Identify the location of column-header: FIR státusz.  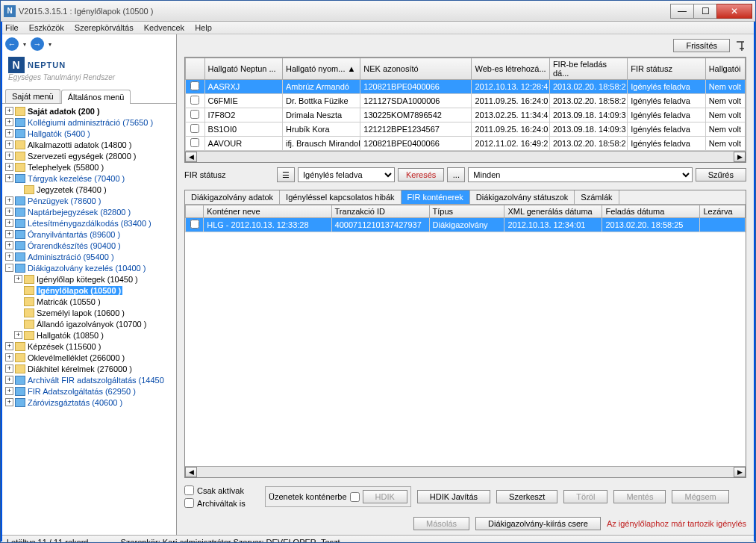
(666, 69).